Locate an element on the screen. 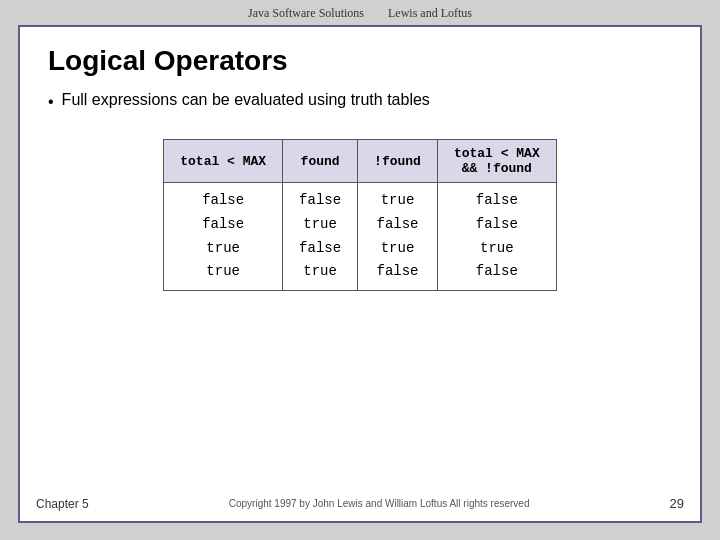 The image size is (720, 540). footer: Chapter 5 Copyright 1997 by John Lewis a… is located at coordinates (360, 504).